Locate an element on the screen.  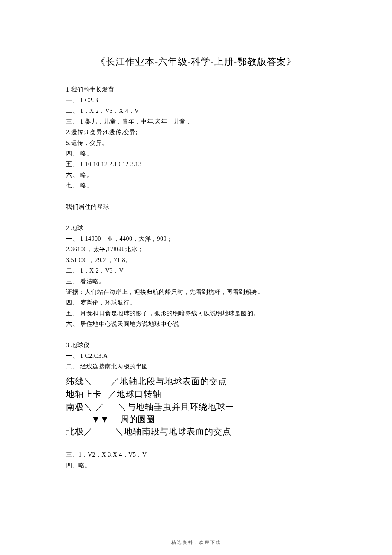
answer-line: 二、 1．X 2．V3．V is located at coordinates (196, 271).